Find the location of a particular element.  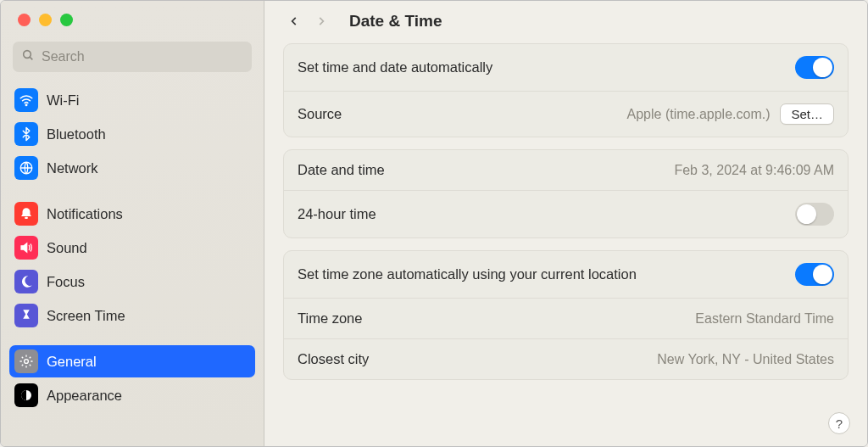

sidebar-item-label: Notifications is located at coordinates (85, 214).